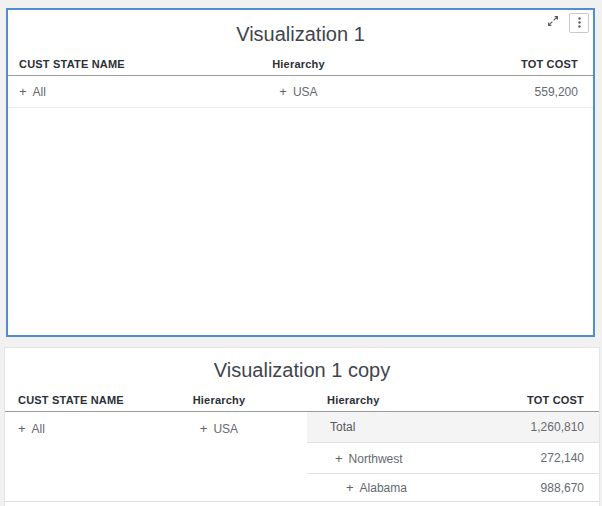 The image size is (602, 506). Describe the element at coordinates (302, 400) in the screenshot. I see `table-header: CUST STATE NAME Hierarchy Hierarchy TOT …` at that location.